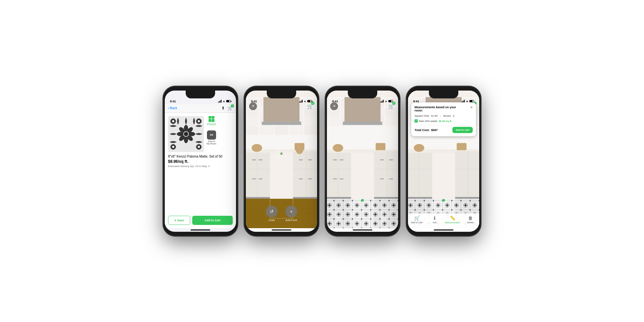  I want to click on waste-checkbox: ✓, so click(416, 121).